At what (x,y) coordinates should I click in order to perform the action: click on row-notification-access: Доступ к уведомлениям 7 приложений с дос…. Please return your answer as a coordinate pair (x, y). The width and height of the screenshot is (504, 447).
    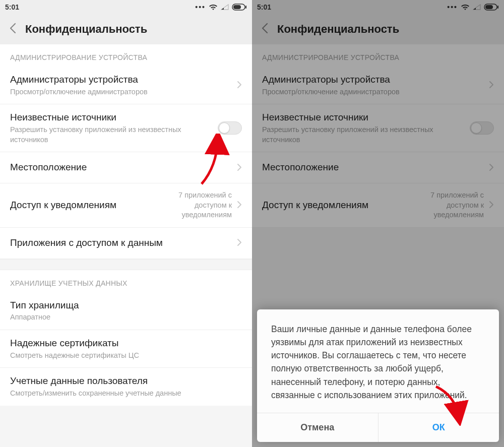
    Looking at the image, I should click on (126, 206).